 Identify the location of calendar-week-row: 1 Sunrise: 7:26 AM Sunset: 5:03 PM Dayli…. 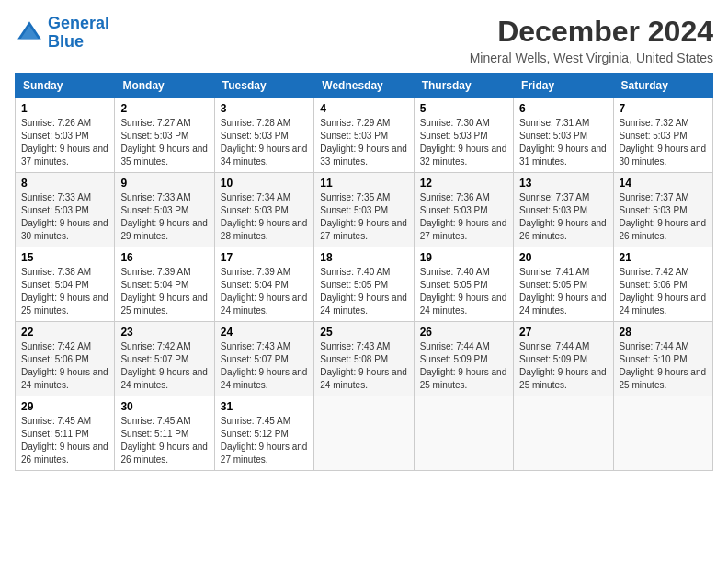
(364, 136).